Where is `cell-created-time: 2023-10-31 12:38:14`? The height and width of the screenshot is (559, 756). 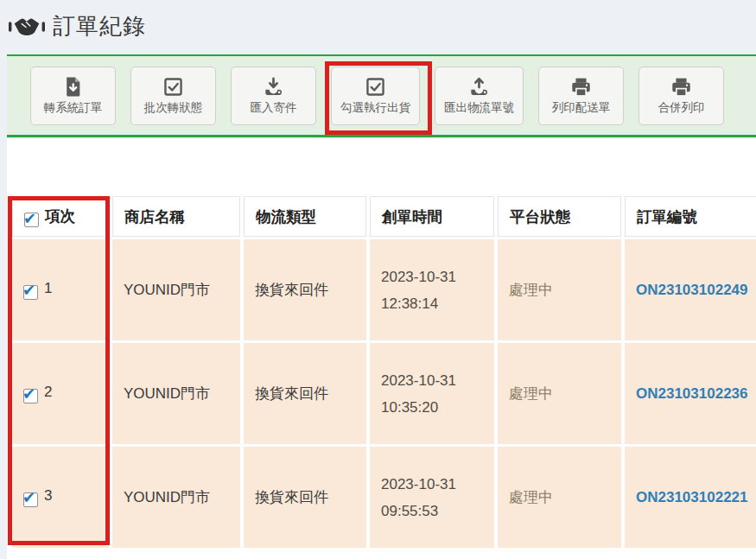
cell-created-time: 2023-10-31 12:38:14 is located at coordinates (432, 290).